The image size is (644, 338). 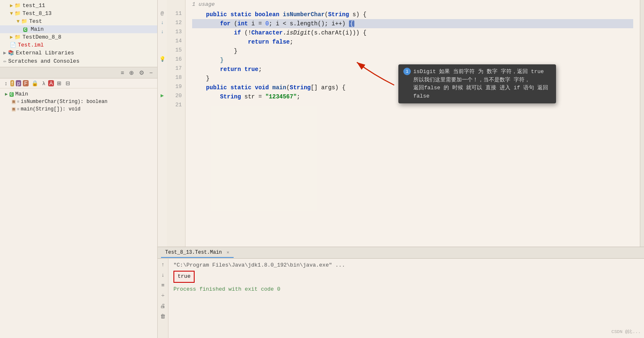 What do you see at coordinates (79, 37) in the screenshot?
I see `tree-item-testdemo: ▶ 📁 TestDemo_8_8` at bounding box center [79, 37].